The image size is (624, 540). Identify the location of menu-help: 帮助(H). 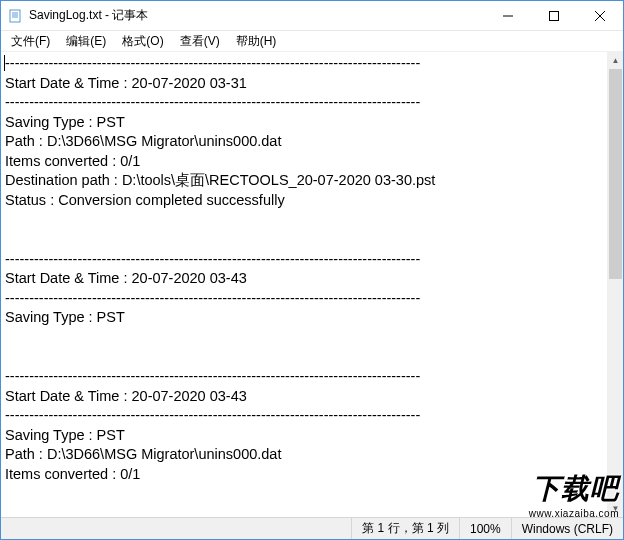
(256, 42).